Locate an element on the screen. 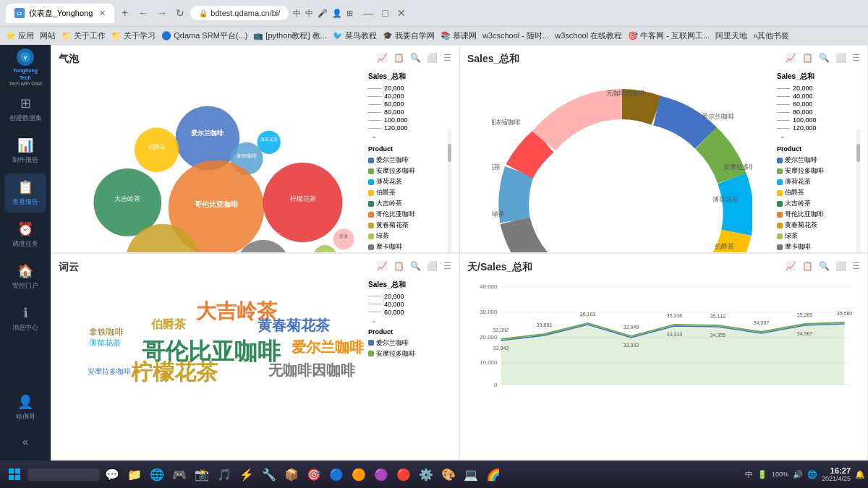 The image size is (868, 488). taskbar-app-14: 🔴 is located at coordinates (404, 474).